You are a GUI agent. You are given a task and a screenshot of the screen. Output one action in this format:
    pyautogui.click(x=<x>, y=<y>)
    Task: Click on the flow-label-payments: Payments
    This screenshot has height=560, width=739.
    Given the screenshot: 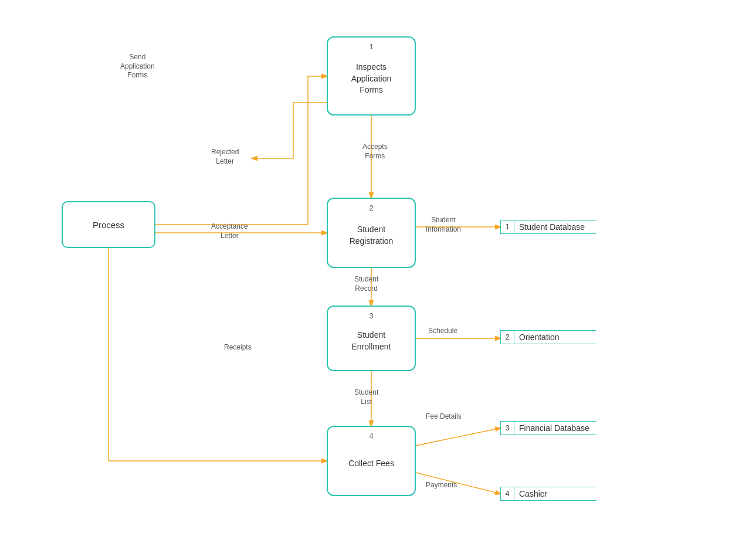 What is the action you would take?
    pyautogui.click(x=441, y=486)
    